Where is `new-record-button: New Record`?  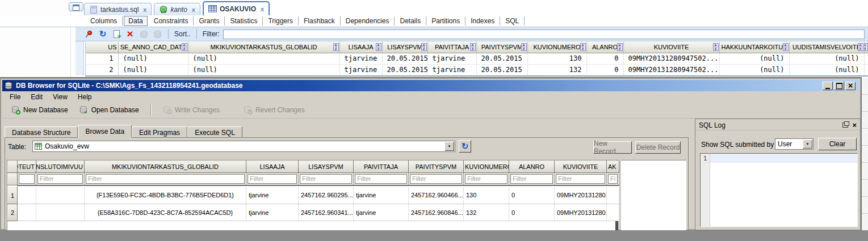 new-record-button: New Record is located at coordinates (613, 147).